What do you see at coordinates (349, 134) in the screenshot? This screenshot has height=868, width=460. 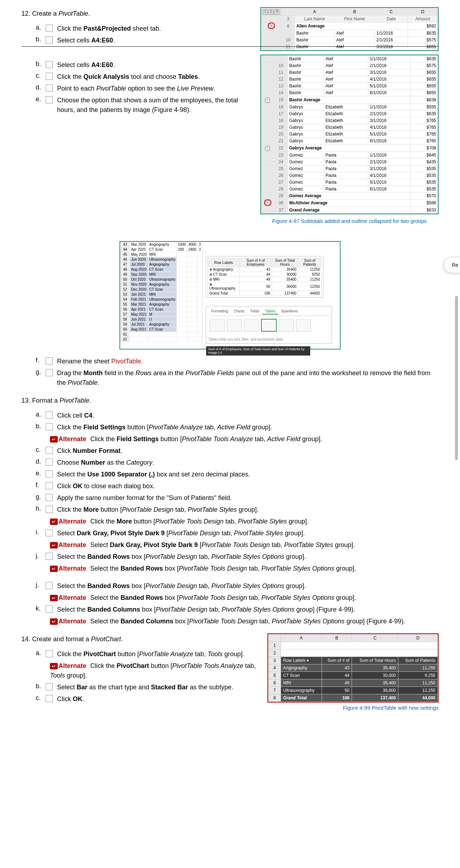 I see `fig97-bottom-table: BashirAtef1/1/2016$63510BashirAtef2/1/20…` at bounding box center [349, 134].